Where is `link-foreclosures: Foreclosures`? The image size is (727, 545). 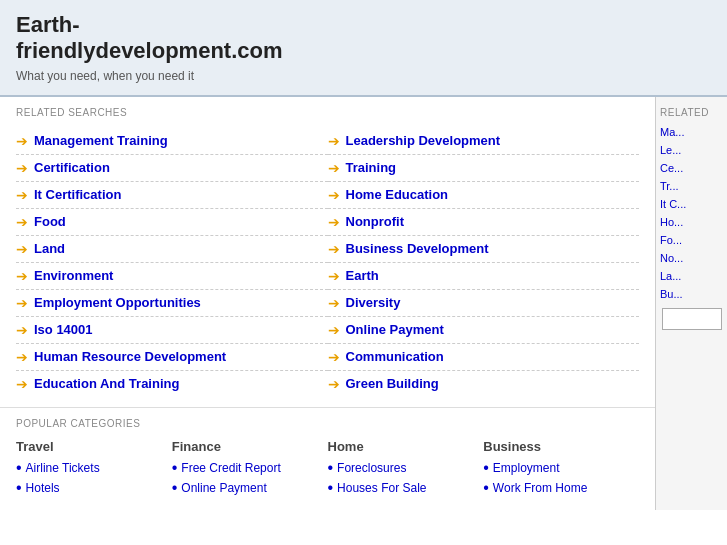 link-foreclosures: Foreclosures is located at coordinates (372, 468).